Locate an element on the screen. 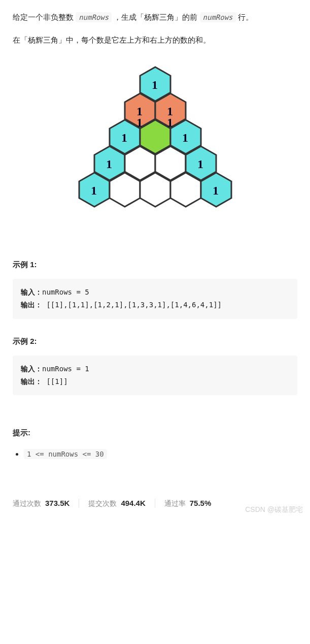  input-value: numRows = 5 is located at coordinates (66, 292).